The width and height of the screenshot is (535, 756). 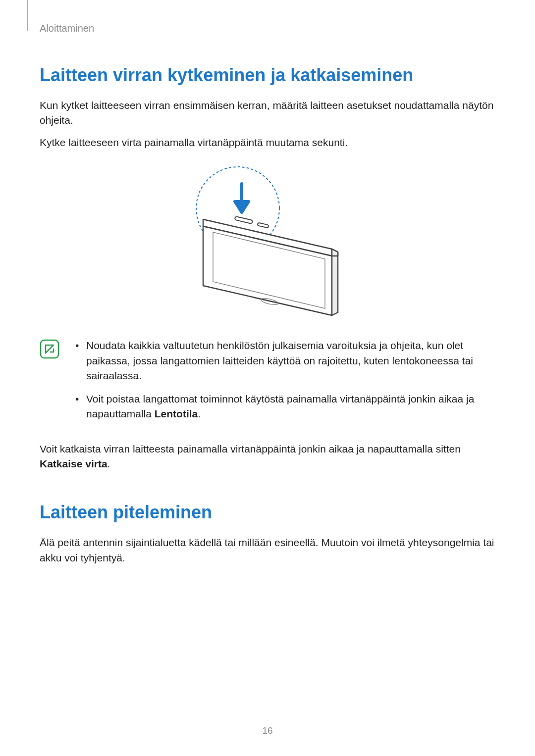 What do you see at coordinates (268, 29) in the screenshot?
I see `chapter-label: Aloittaminen` at bounding box center [268, 29].